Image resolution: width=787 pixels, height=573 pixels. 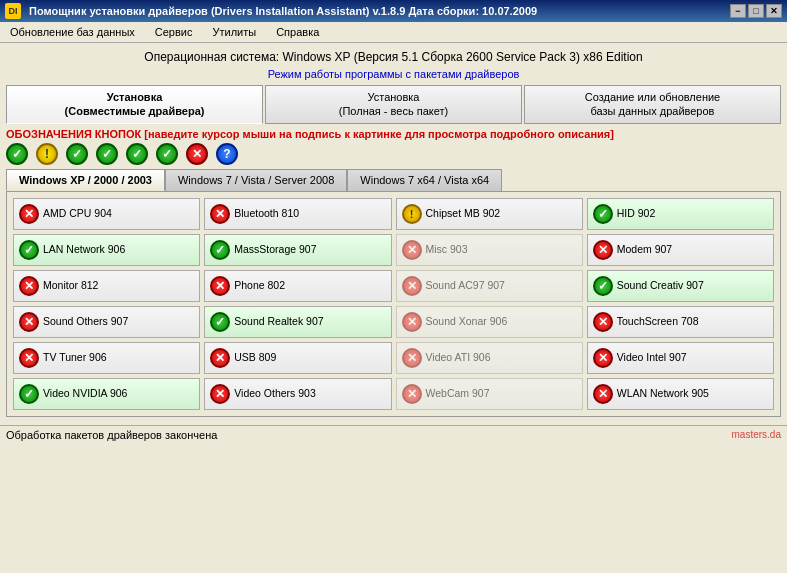 What do you see at coordinates (137, 154) in the screenshot?
I see `legend-icon-5: ✓` at bounding box center [137, 154].